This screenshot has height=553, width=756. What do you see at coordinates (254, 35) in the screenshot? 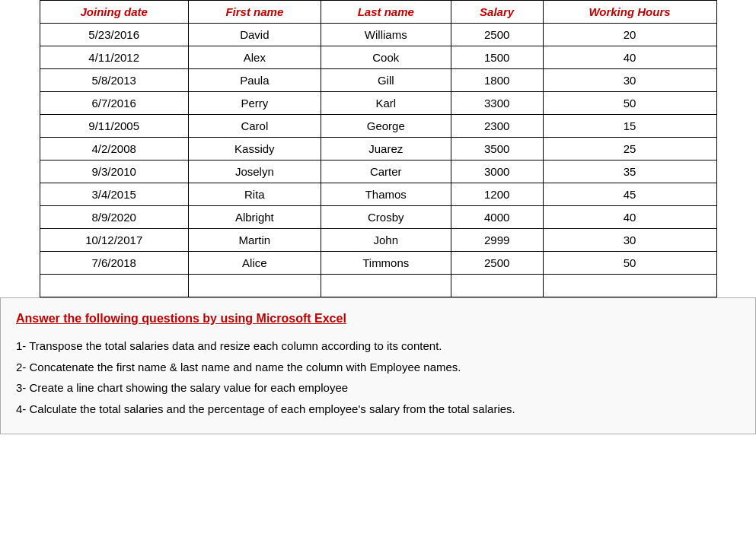
I see `table-cell: David` at bounding box center [254, 35].